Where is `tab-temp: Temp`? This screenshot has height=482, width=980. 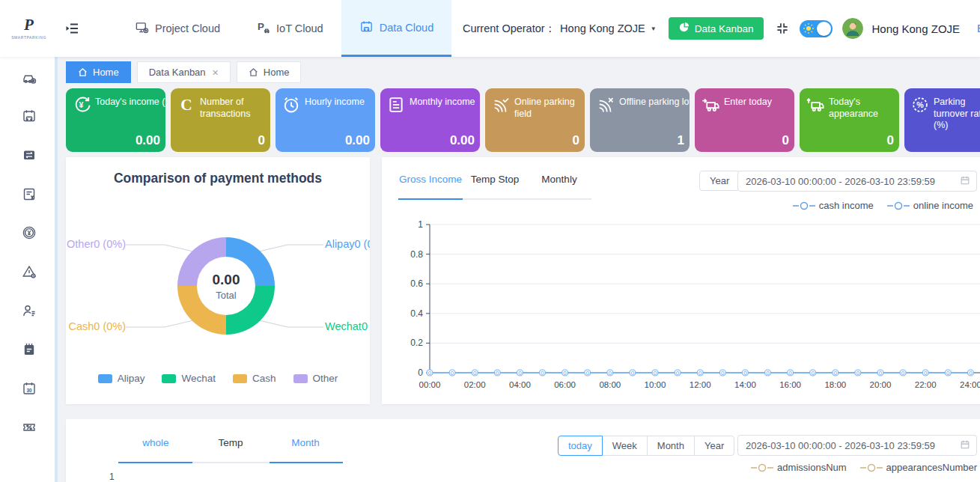
tab-temp: Temp is located at coordinates (231, 443).